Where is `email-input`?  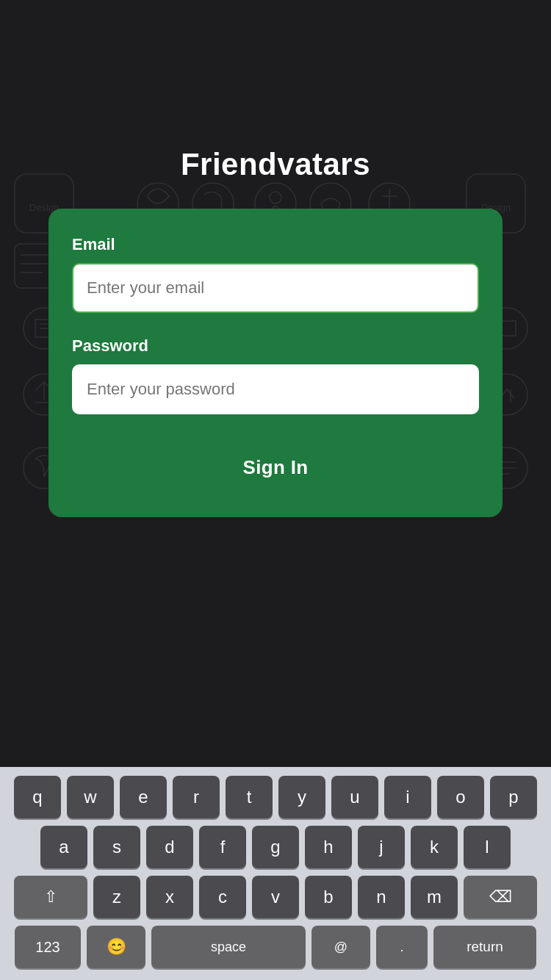 email-input is located at coordinates (276, 288).